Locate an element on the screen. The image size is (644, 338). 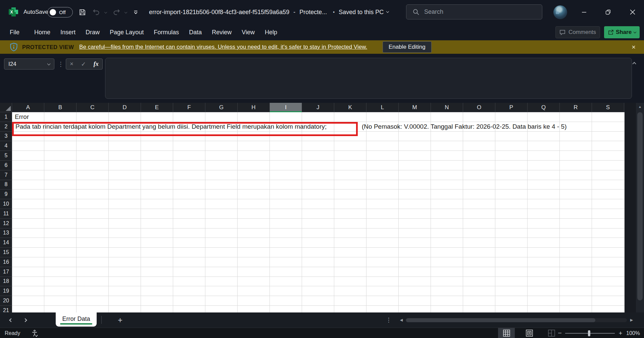
column-header-r: R is located at coordinates (576, 108).